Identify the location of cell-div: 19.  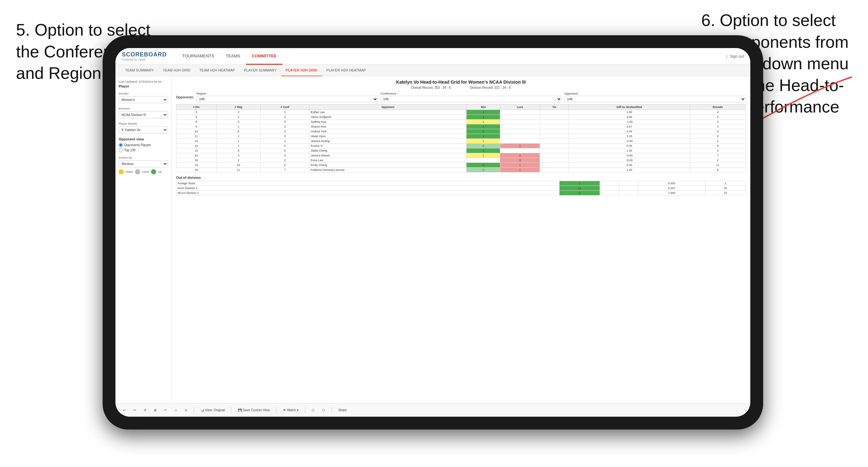
(196, 165).